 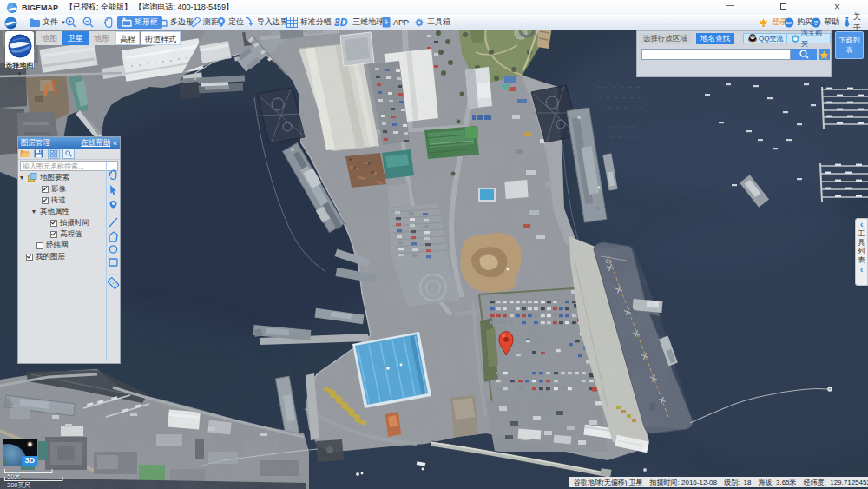 I want to click on svg-text: 200英尺, so click(x=19, y=485).